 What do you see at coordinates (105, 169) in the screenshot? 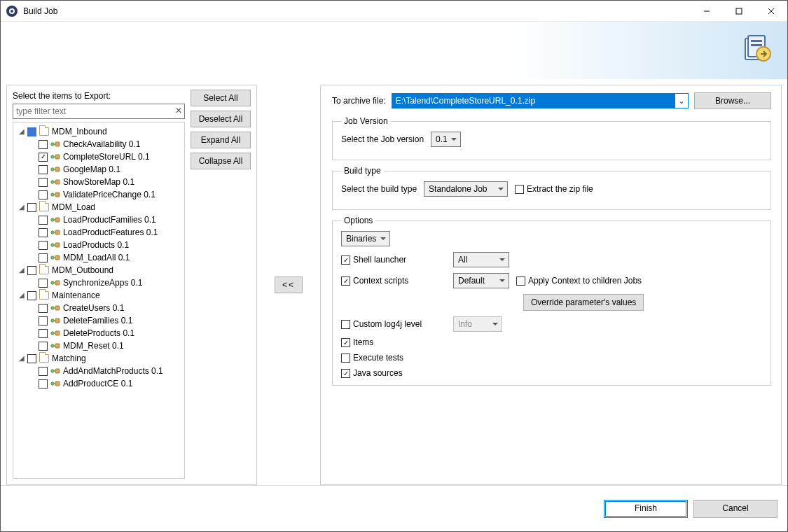
I see `tree-item: GoogleMap 0.1` at bounding box center [105, 169].